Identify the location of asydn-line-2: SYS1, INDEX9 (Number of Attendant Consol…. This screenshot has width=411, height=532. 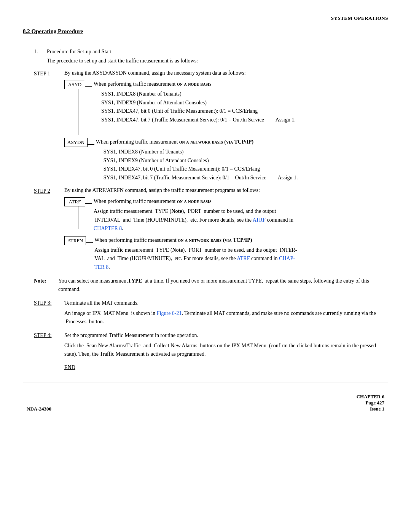
(241, 161).